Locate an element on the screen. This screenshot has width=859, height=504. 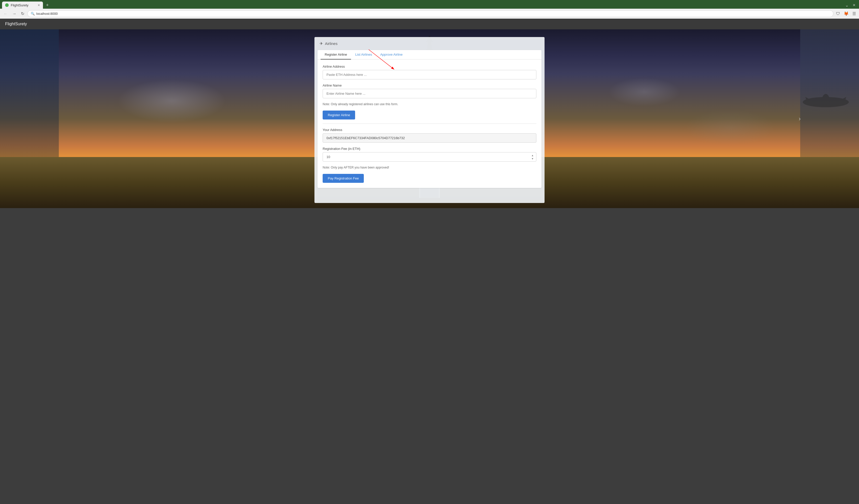
forward-button: → is located at coordinates (14, 14).